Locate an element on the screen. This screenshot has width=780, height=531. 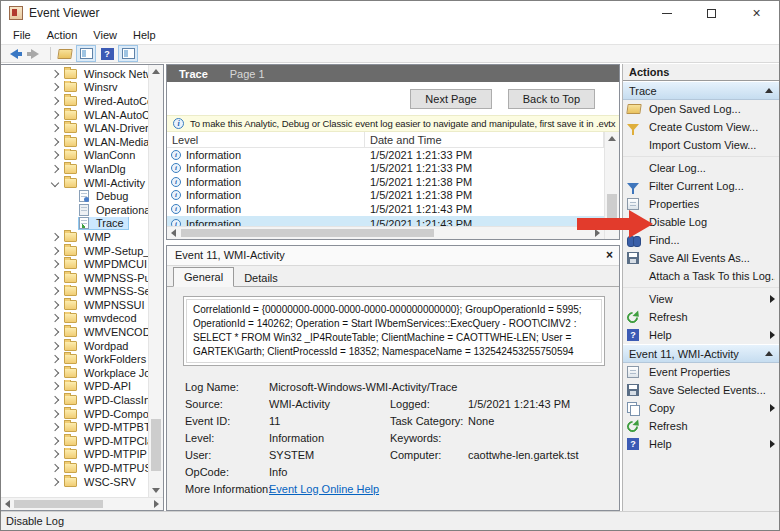
tree-vertical-scrollbar is located at coordinates (156, 281).